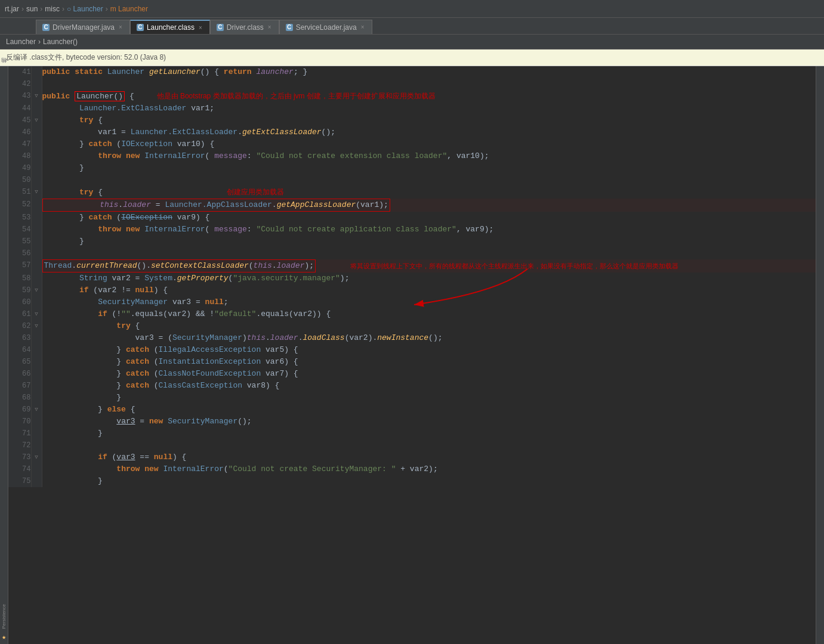 Image resolution: width=824 pixels, height=644 pixels. What do you see at coordinates (412, 144) in the screenshot?
I see `code-line-47: 47 } catch (IOException var10) {` at bounding box center [412, 144].